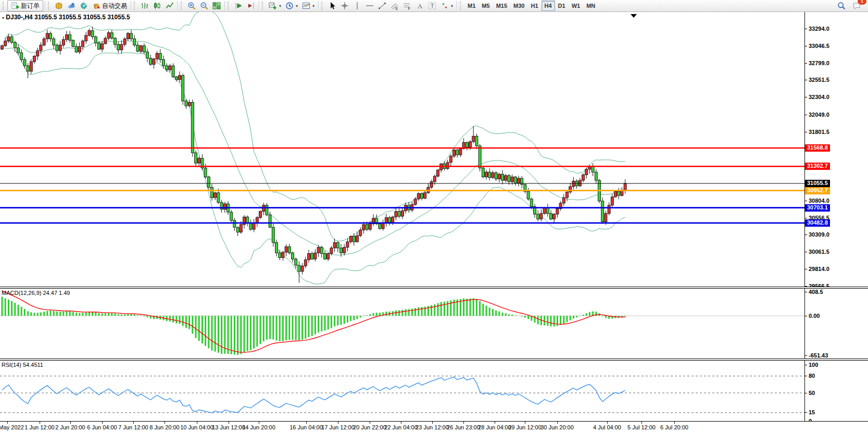 The image size is (868, 432). Describe the element at coordinates (59, 6) in the screenshot. I see `market-button` at that location.